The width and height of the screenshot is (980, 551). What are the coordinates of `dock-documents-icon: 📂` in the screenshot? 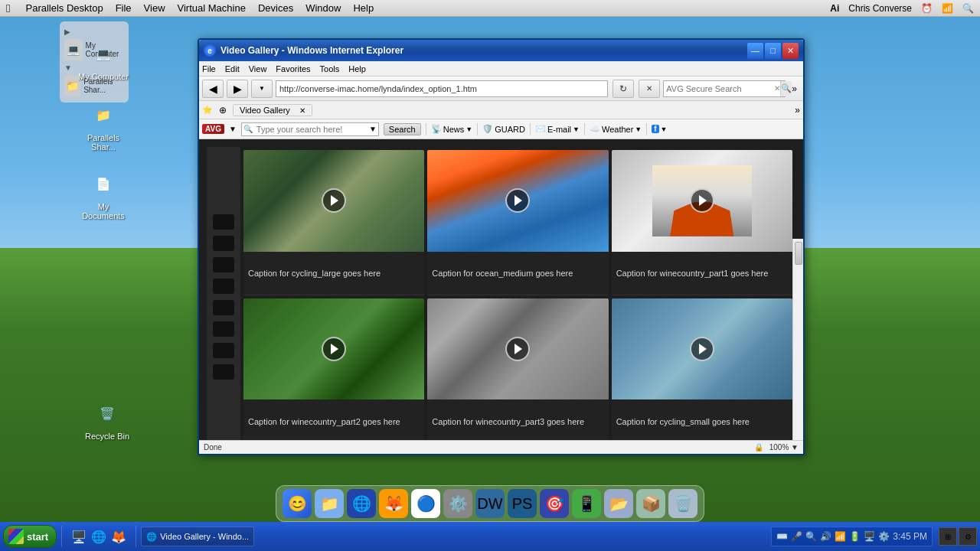 It's located at (619, 504).